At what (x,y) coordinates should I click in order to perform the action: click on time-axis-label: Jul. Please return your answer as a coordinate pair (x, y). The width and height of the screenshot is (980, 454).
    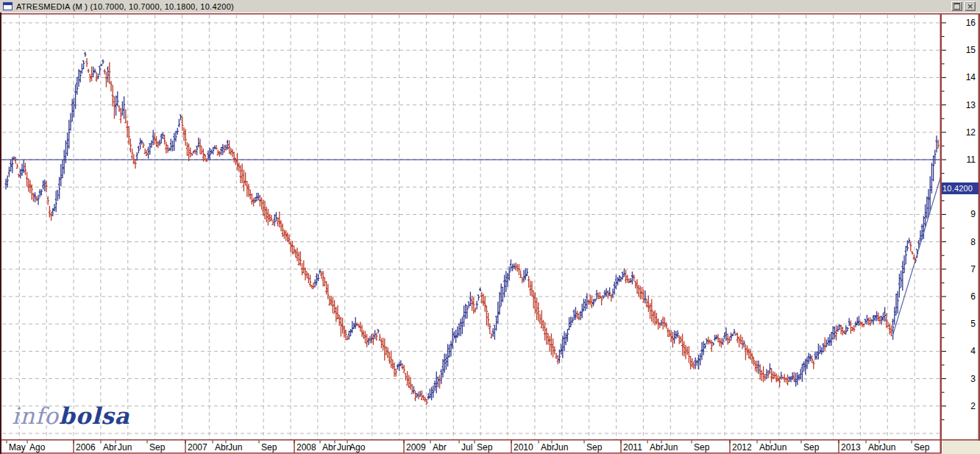
    Looking at the image, I should click on (466, 447).